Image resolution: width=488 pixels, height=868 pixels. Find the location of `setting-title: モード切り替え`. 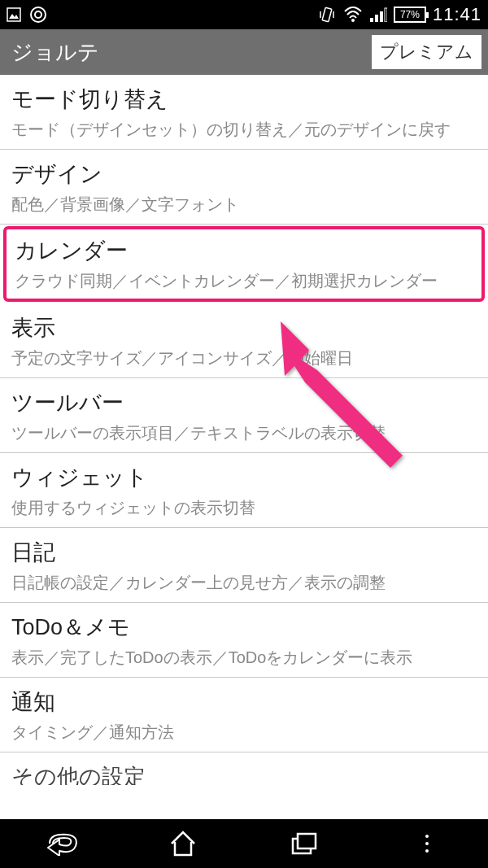

setting-title: モード切り替え is located at coordinates (244, 99).